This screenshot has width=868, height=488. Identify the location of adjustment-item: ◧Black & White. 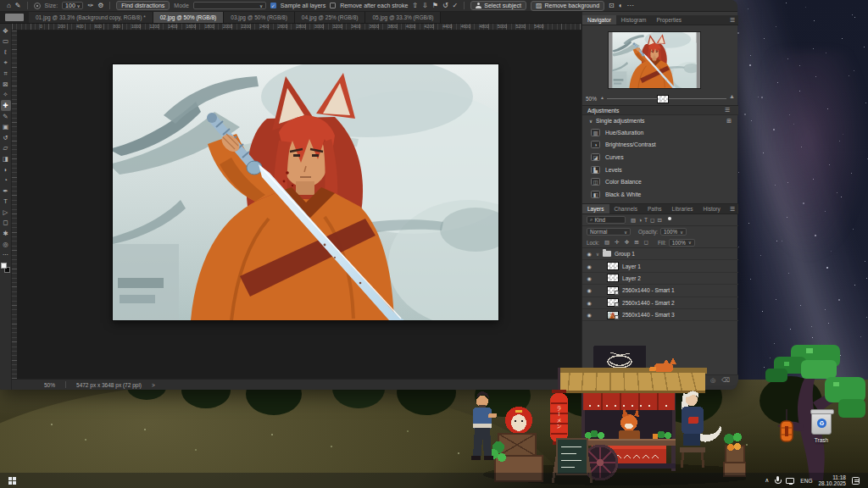
(660, 195).